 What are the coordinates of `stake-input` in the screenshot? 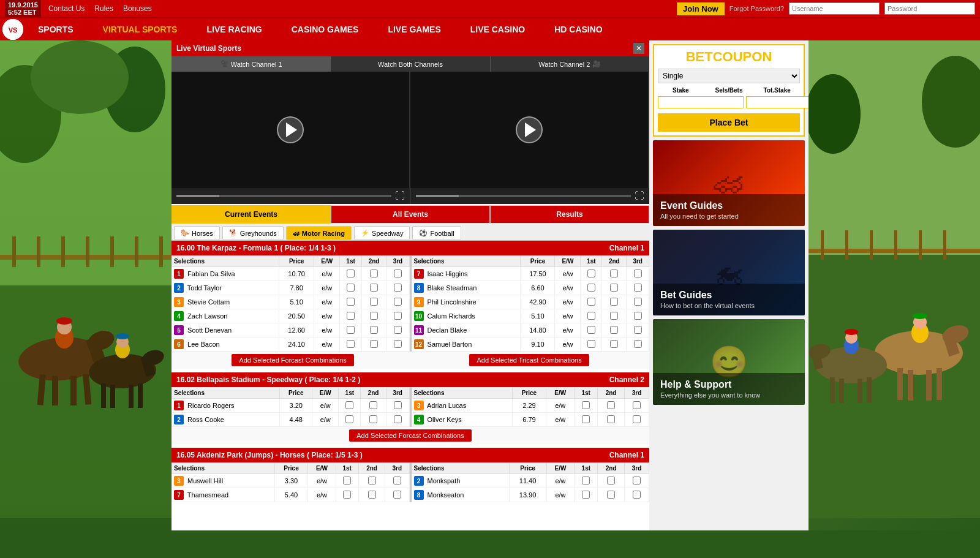 It's located at (701, 102).